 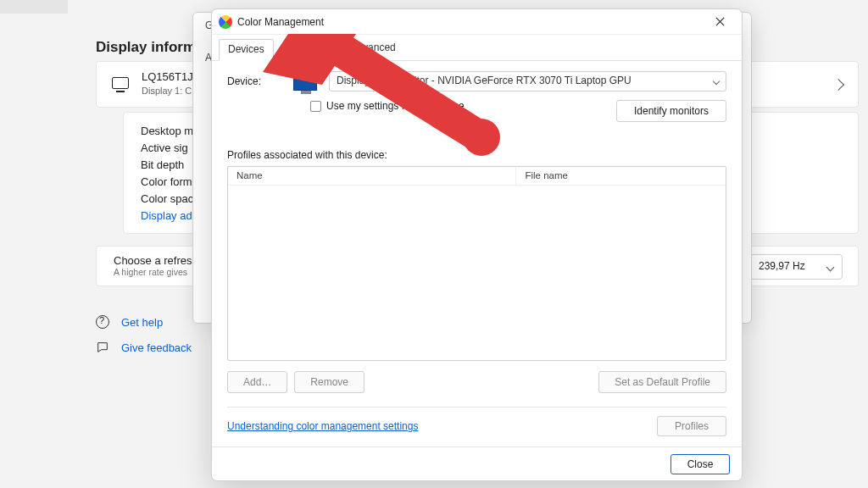 I want to click on feedback-icon, so click(x=103, y=347).